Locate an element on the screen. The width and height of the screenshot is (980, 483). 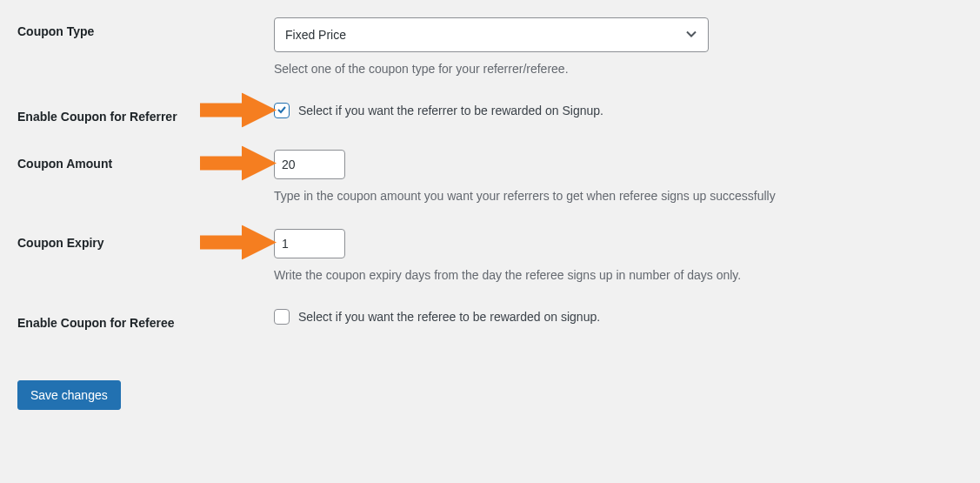
coupon-amount-field-cell: Type in the coupon amount you want your … is located at coordinates (618, 178).